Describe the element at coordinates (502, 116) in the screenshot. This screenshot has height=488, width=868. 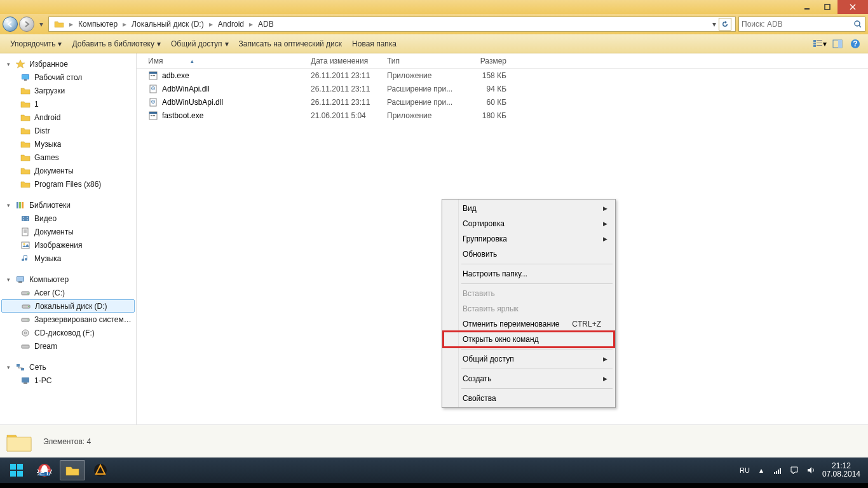
I see `file-row: fastboot.exe21.06.2011 5:04Приложение180…` at that location.